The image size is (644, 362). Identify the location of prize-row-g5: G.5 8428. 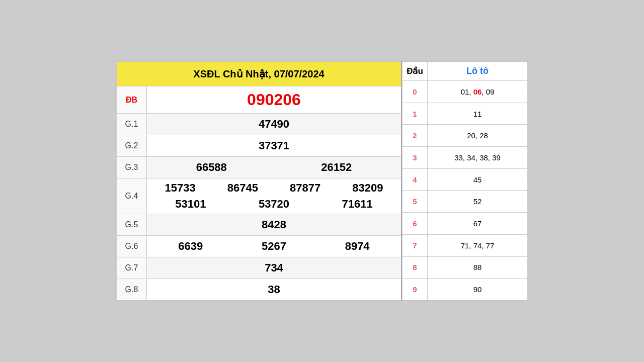
(260, 225).